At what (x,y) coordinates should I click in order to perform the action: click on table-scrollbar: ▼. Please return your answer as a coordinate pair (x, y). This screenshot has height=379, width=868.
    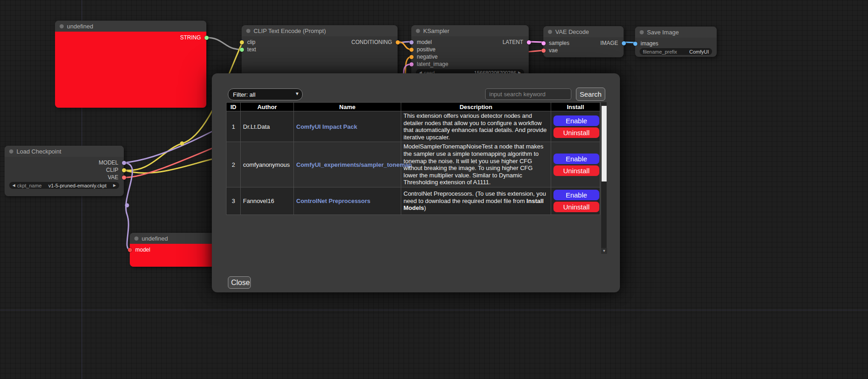
    Looking at the image, I should click on (604, 178).